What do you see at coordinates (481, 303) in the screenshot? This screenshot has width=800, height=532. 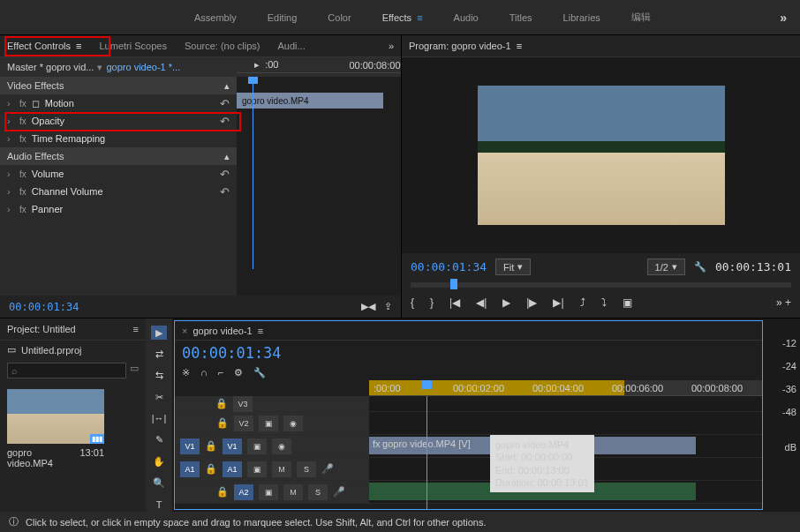 I see `step-back-icon: ◀|` at bounding box center [481, 303].